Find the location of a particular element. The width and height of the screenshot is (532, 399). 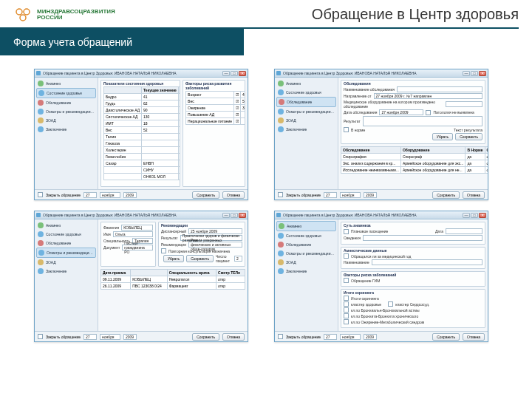

table-row: Диастолическое АД9080 is located at coordinates (143, 111).